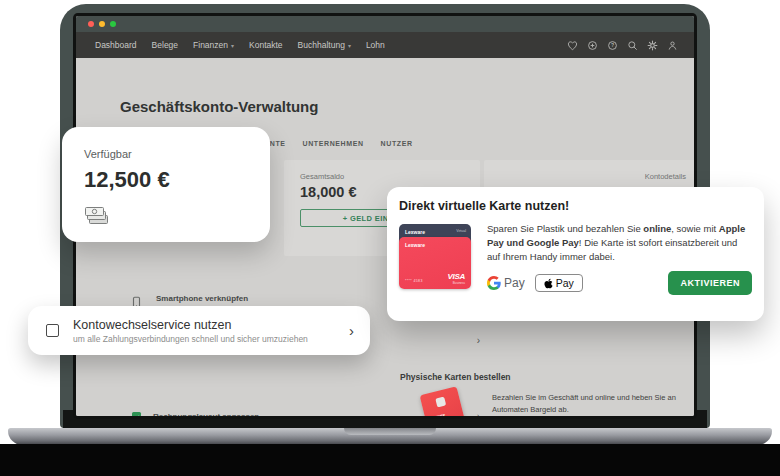  I want to click on virtual-card-front: Lexware **** 4583 VISA Business, so click(435, 263).